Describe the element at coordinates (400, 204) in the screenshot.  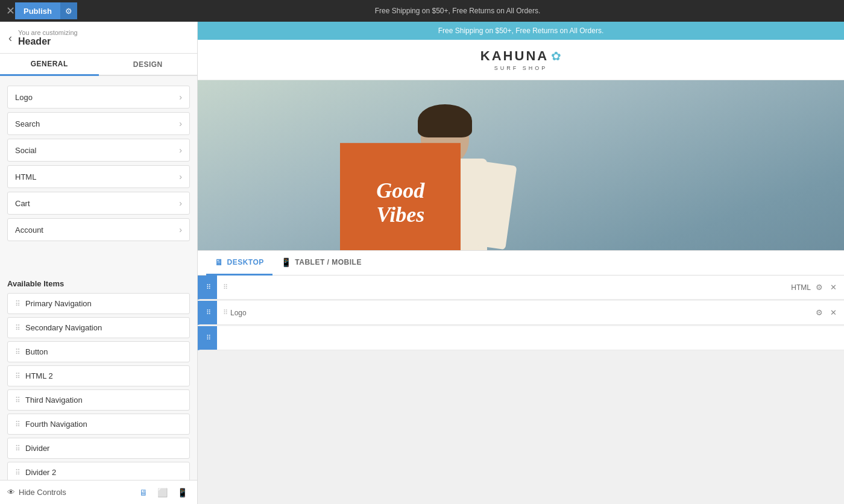
I see `good-vibes-text: Good Vibes` at that location.